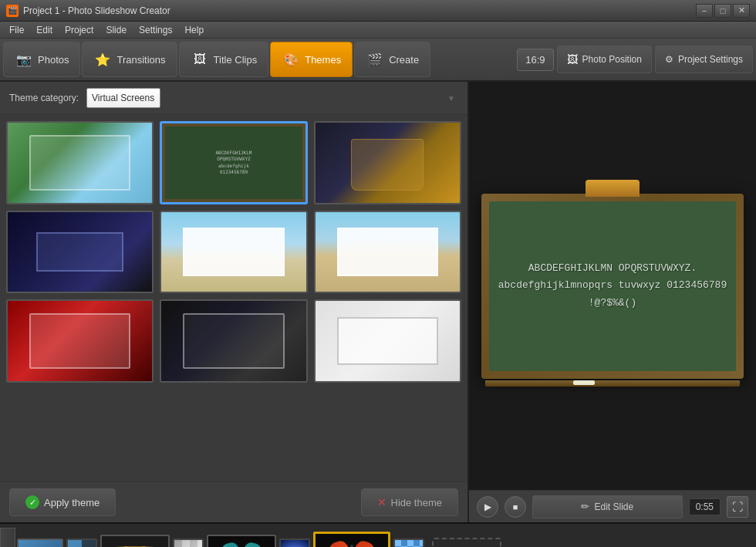 This screenshot has height=547, width=756. I want to click on window-controls: − □ ✕, so click(723, 11).